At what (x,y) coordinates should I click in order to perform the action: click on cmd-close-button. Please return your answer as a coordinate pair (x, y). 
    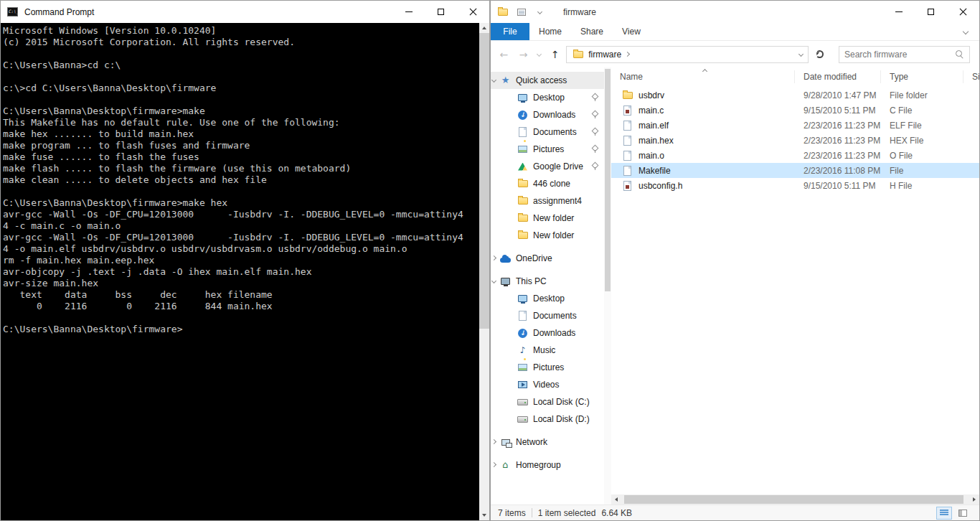
    Looking at the image, I should click on (473, 11).